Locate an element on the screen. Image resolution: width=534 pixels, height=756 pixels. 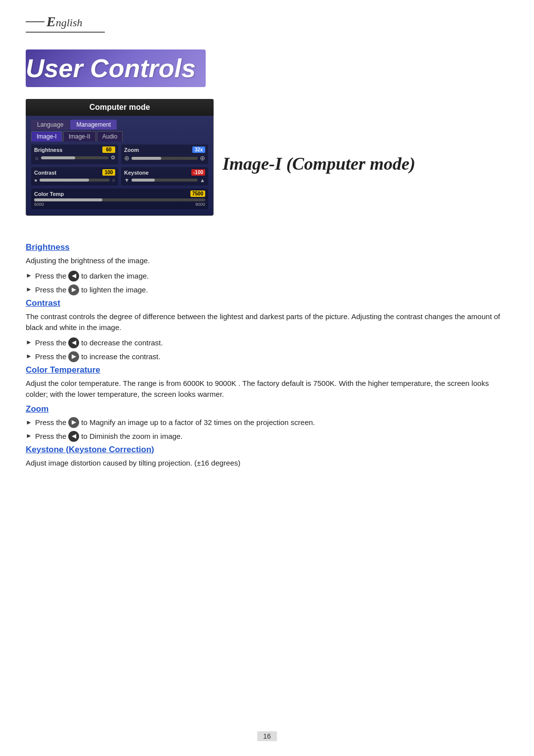
image-i-heading: Image-I (Computer mode) is located at coordinates (365, 164).